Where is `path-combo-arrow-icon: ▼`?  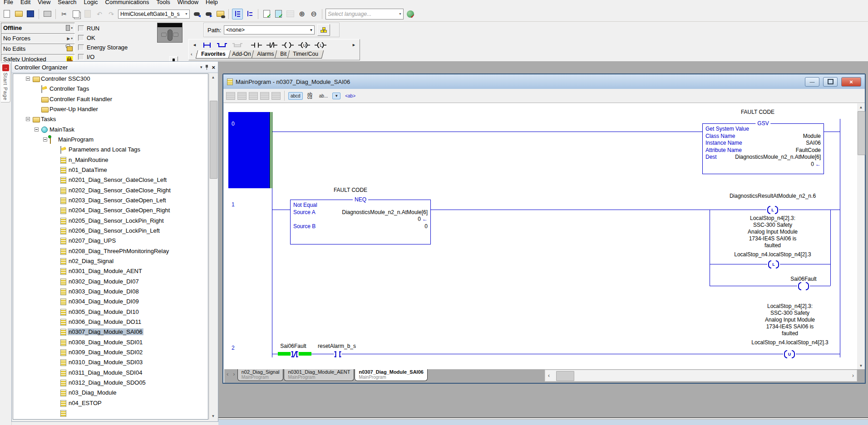
path-combo-arrow-icon: ▼ is located at coordinates (311, 30).